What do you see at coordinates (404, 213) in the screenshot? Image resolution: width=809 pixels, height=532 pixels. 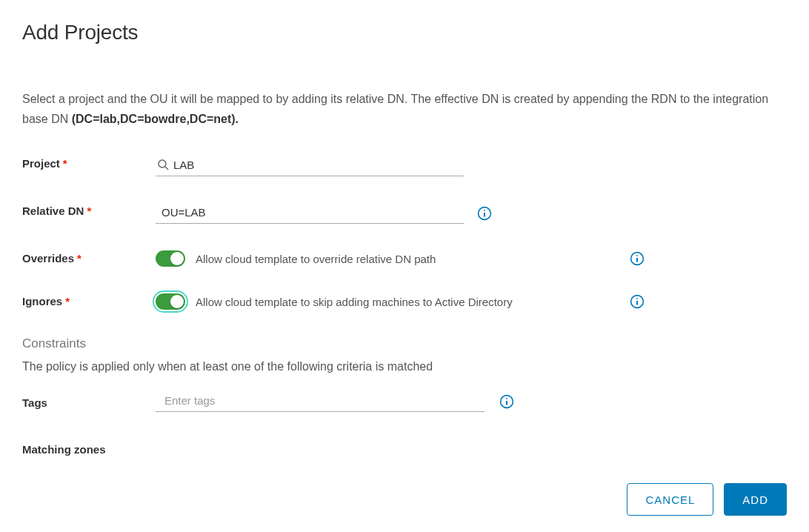 I see `relative-dn-row: Relative DN*` at bounding box center [404, 213].